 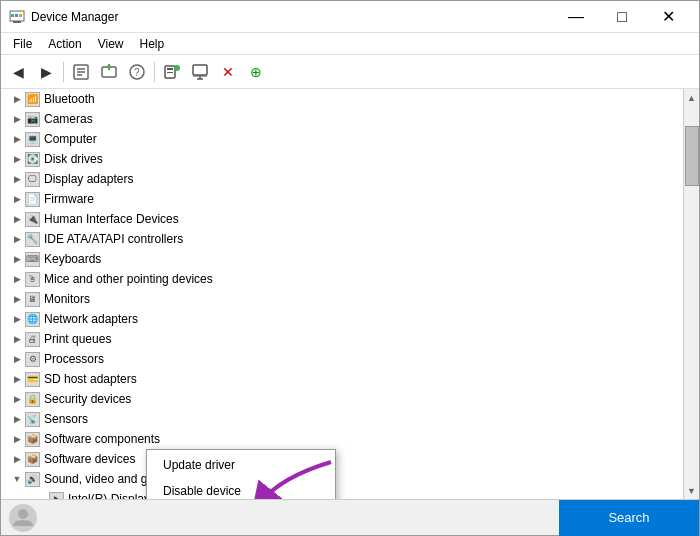 What do you see at coordinates (692, 156) in the screenshot?
I see `scrollbar-thumb` at bounding box center [692, 156].